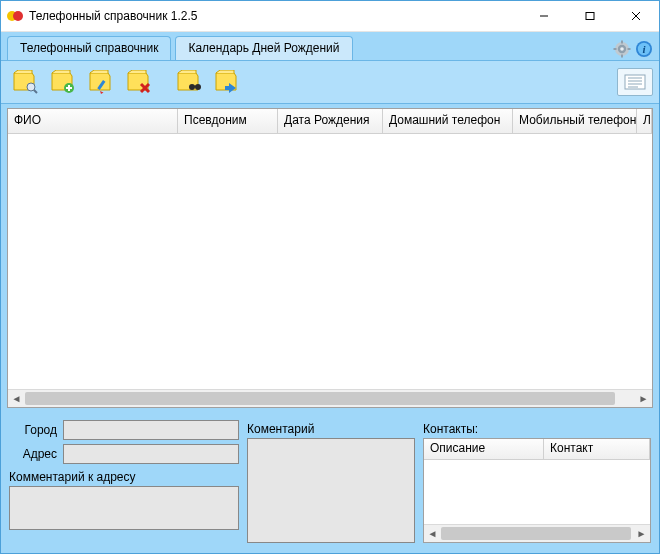 The height and width of the screenshot is (554, 660). What do you see at coordinates (590, 16) in the screenshot?
I see `maximize-button` at bounding box center [590, 16].